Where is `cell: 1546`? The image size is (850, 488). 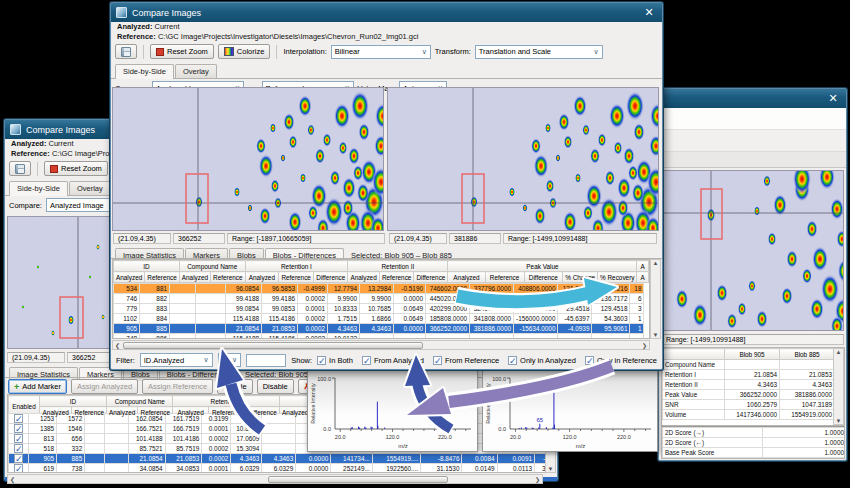
cell: 1546 is located at coordinates (71, 429).